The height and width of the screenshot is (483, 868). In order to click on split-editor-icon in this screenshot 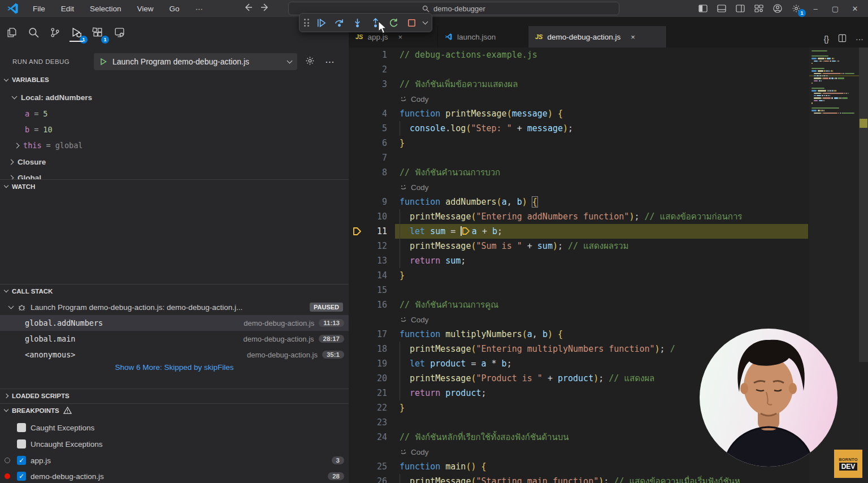, I will do `click(842, 39)`.